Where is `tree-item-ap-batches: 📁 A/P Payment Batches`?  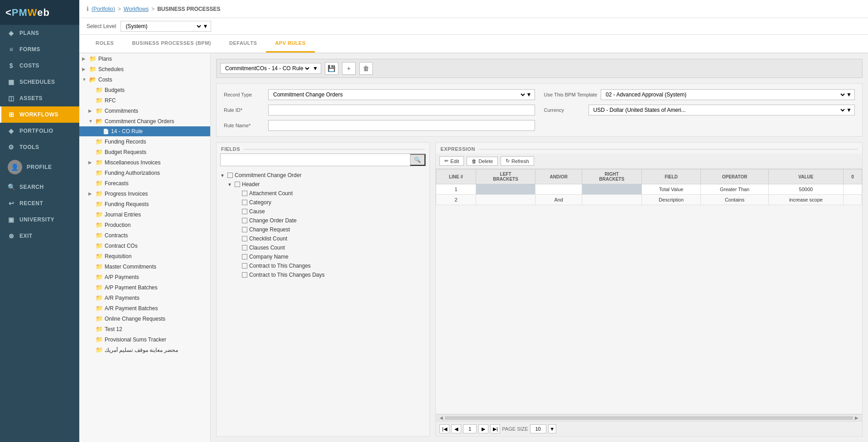
tree-item-ap-batches: 📁 A/P Payment Batches is located at coordinates (145, 287).